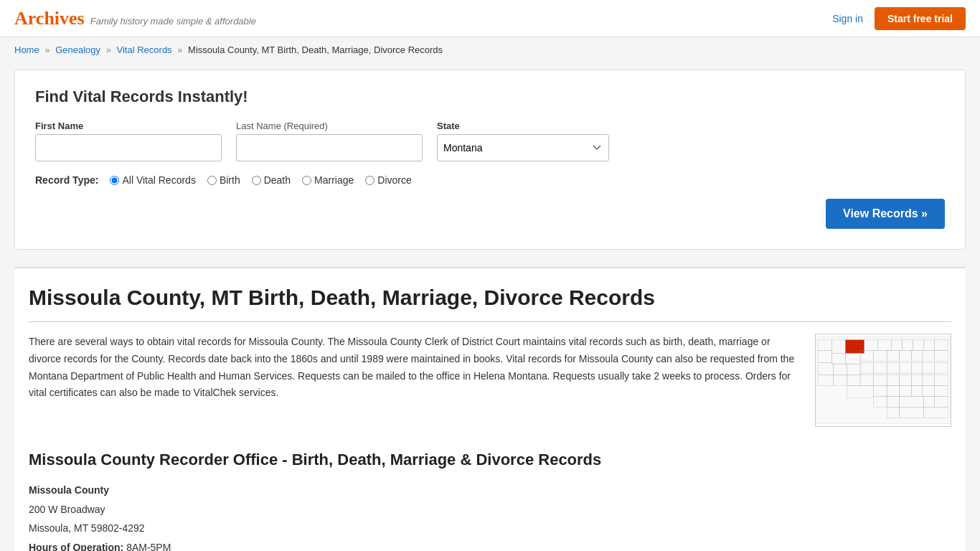  What do you see at coordinates (152, 180) in the screenshot?
I see `record-type-all: All Vital Records` at bounding box center [152, 180].